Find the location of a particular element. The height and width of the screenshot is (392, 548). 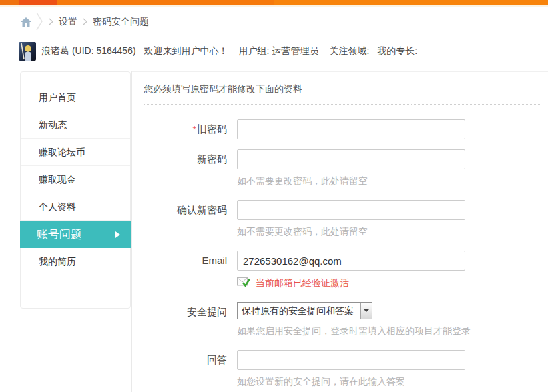

breadcrumb-item-current: 密码安全问题 is located at coordinates (121, 22).